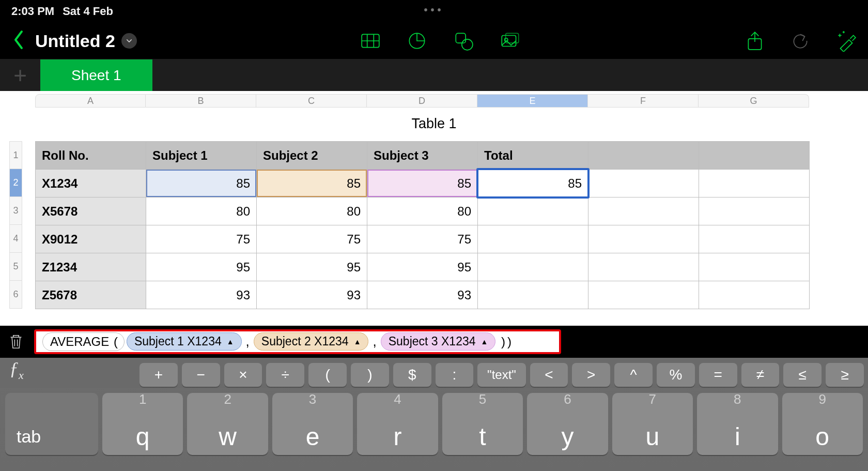  Describe the element at coordinates (423, 295) in the screenshot. I see `table-row: Z5678 93 93 93` at that location.